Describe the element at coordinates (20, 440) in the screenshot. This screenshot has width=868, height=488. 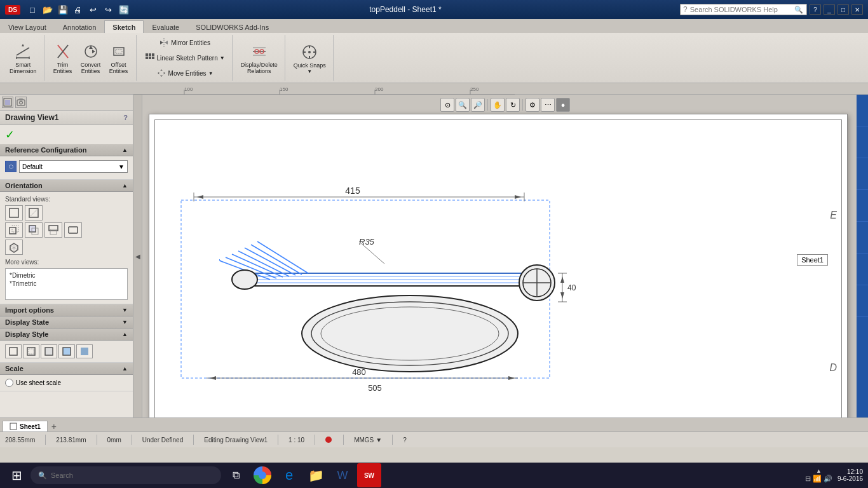
I see `x-coord: 208.55mm` at that location.